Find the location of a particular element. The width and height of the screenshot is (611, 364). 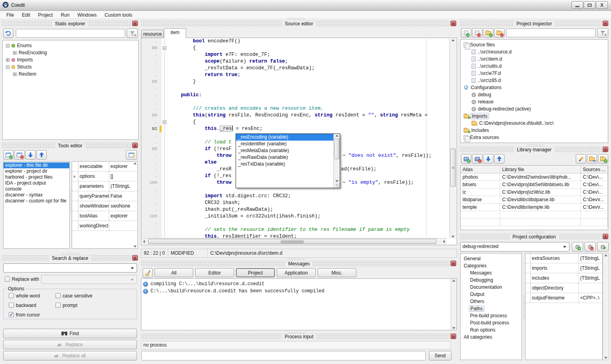

remove-tool-button is located at coordinates (19, 155).